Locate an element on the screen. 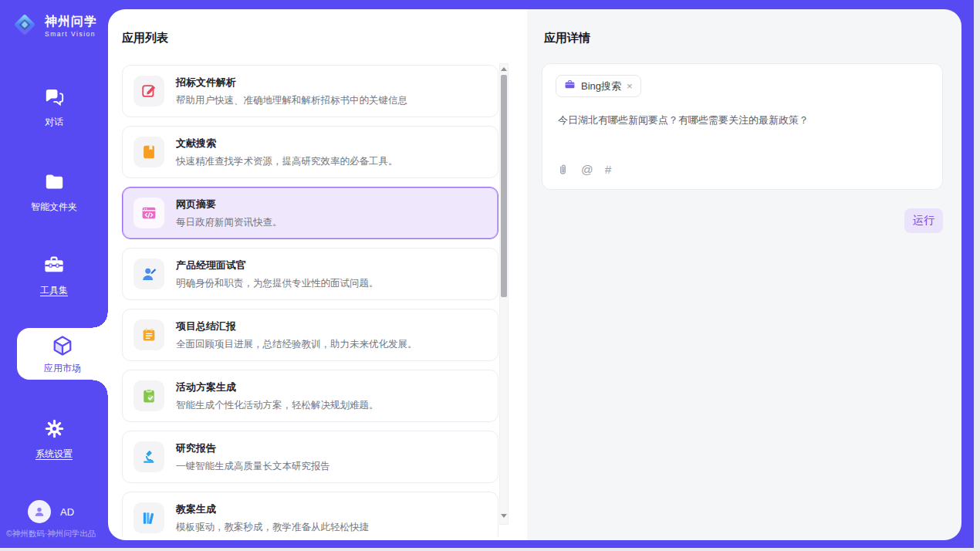 The width and height of the screenshot is (980, 551). app-card-project-summary: 项目总结汇报 全面回顾项目进展，总结经验教训，助力未来优化发展。 is located at coordinates (310, 335).